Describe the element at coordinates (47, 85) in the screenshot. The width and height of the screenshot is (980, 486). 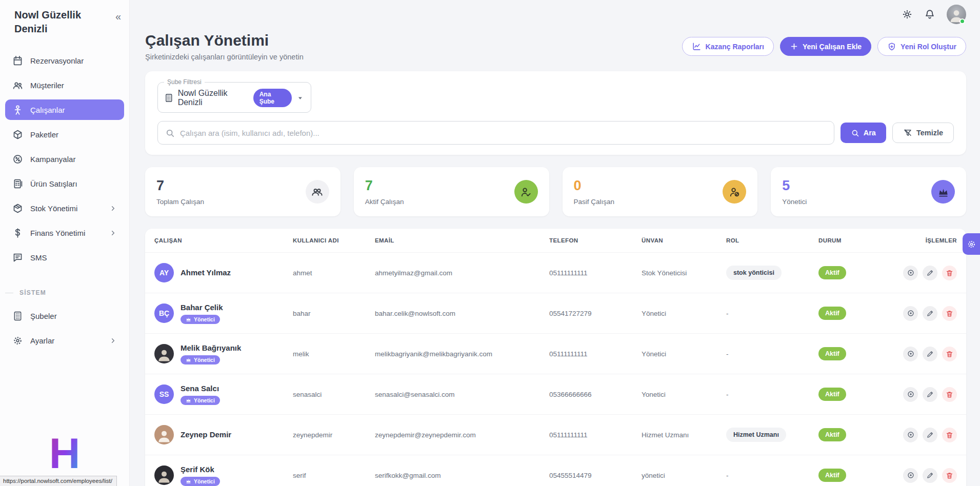
I see `sidebar-item-label: Müşteriler` at that location.